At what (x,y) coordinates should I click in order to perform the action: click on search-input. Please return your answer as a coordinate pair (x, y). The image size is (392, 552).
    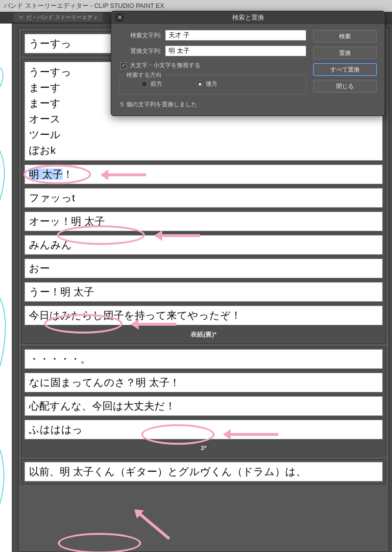
    Looking at the image, I should click on (236, 35).